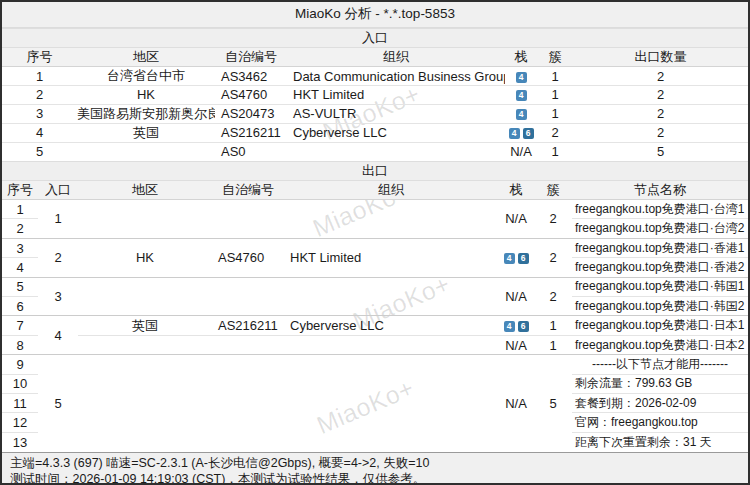 Image resolution: width=750 pixels, height=485 pixels. Describe the element at coordinates (660, 152) in the screenshot. I see `exit-count-cell: 5` at that location.